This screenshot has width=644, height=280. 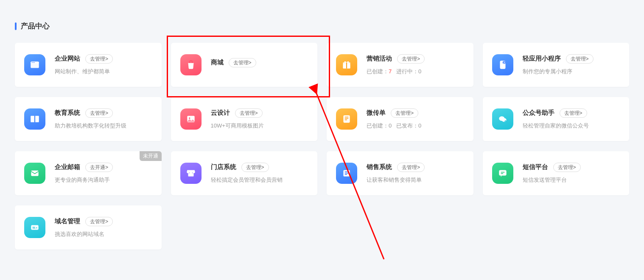 I want to click on product-card: 轻应用小程序去管理>制作您的专属小程序, so click(x=556, y=65).